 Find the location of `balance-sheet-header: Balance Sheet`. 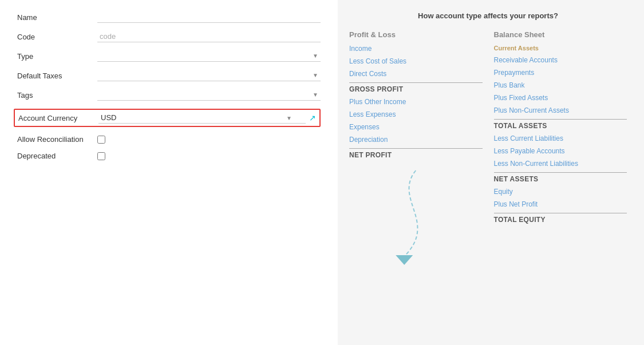

balance-sheet-header: Balance Sheet is located at coordinates (561, 34).